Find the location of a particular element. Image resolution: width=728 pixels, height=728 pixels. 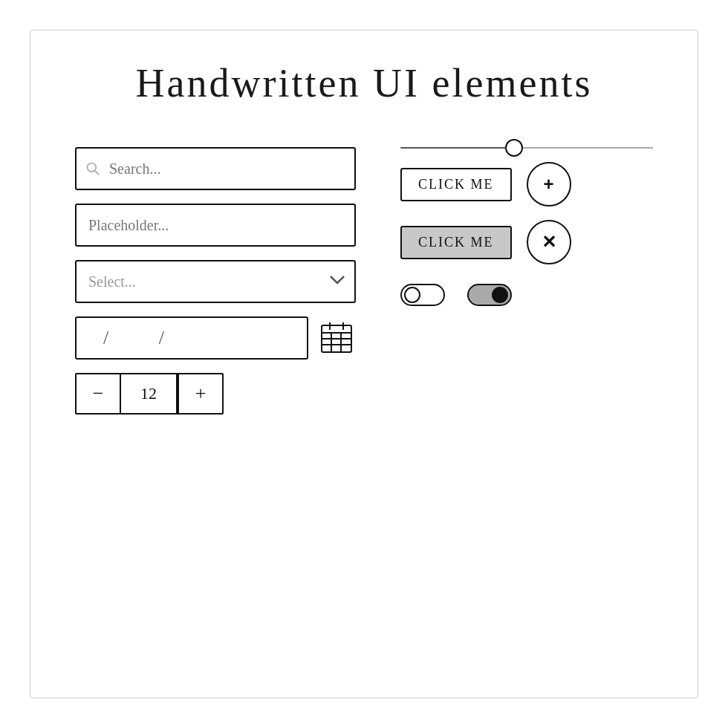

click-me-button-default: CLICK ME is located at coordinates (456, 184).